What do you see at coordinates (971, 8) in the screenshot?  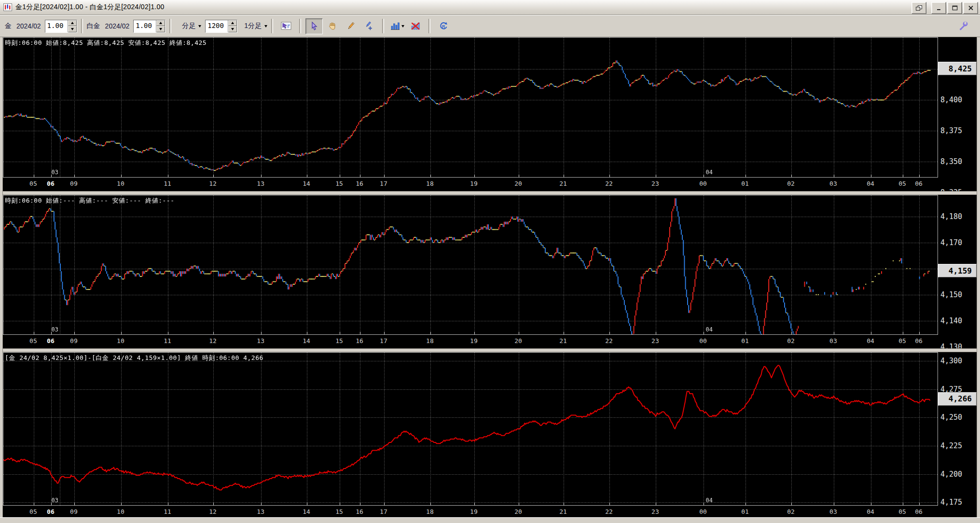 I see `close-button` at bounding box center [971, 8].